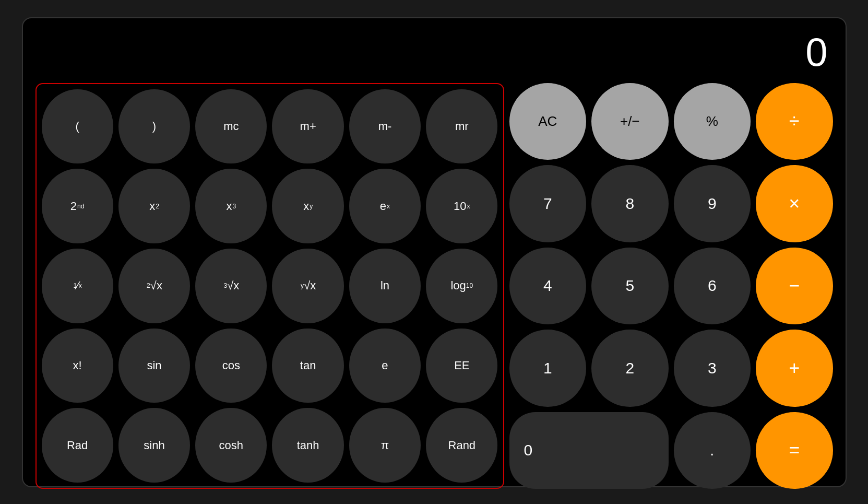  What do you see at coordinates (548, 204) in the screenshot?
I see `seven-button: 7` at bounding box center [548, 204].